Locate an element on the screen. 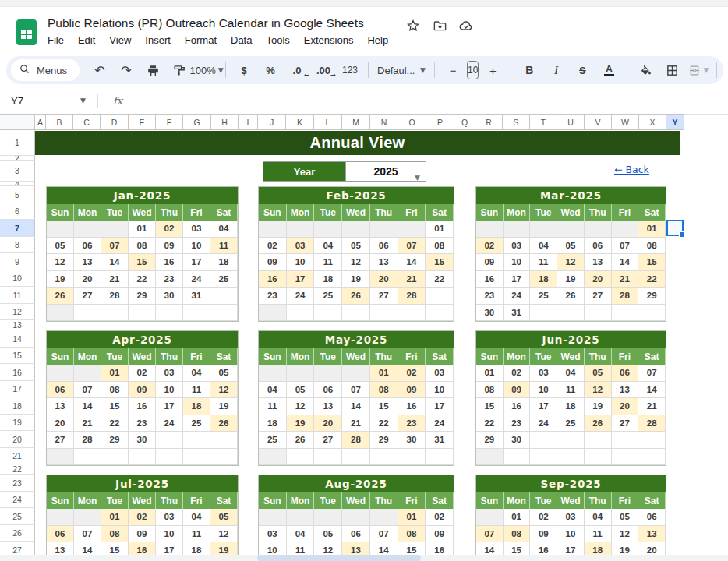  row-header-17: 17 is located at coordinates (17, 390).